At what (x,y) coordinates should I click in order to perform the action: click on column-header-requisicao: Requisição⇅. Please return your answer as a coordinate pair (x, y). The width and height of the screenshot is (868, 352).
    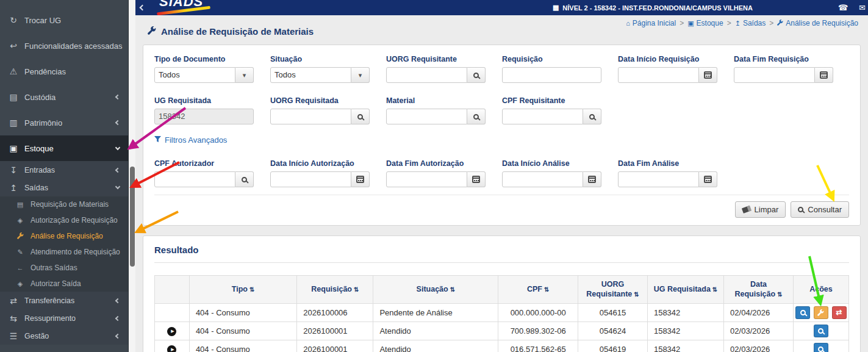
    Looking at the image, I should click on (335, 290).